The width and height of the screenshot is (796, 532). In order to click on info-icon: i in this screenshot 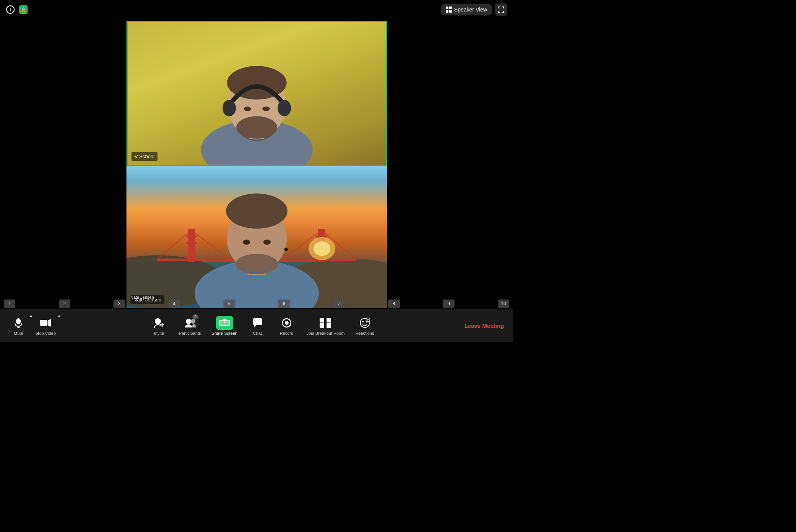, I will do `click(10, 10)`.